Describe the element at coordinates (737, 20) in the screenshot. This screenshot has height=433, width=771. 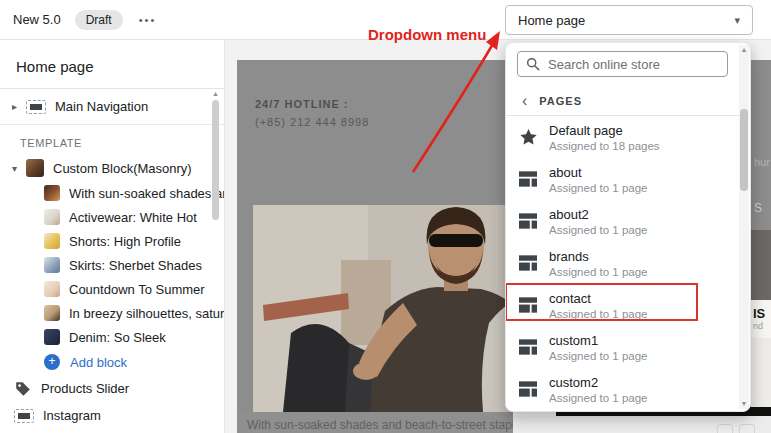
I see `chevron-down-icon: ▾` at that location.